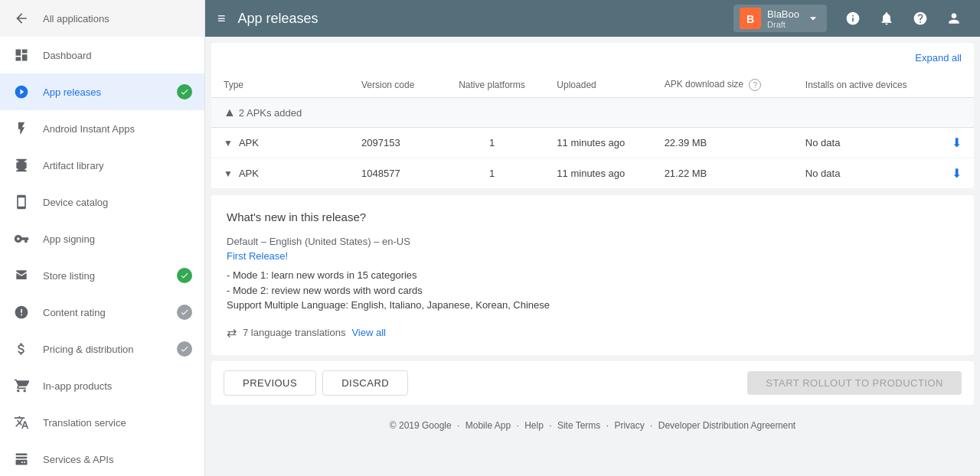 The width and height of the screenshot is (980, 476). Describe the element at coordinates (21, 349) in the screenshot. I see `pricing-distribution-icon` at that location.